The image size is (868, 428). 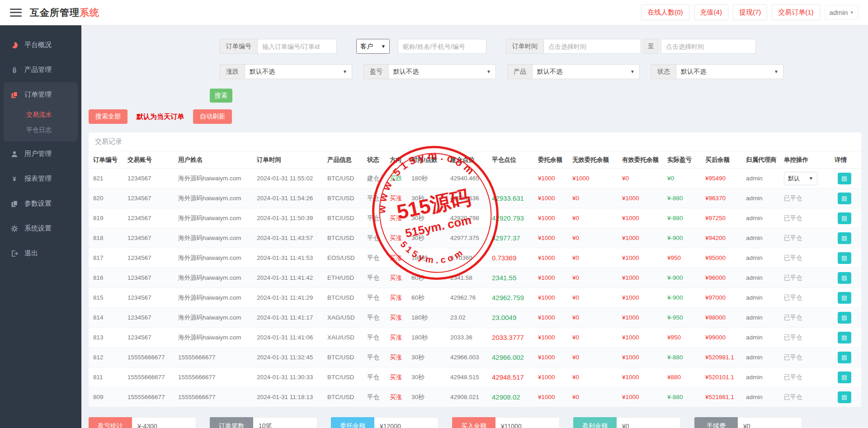 I want to click on cell-actual-profit: ¥880, so click(x=686, y=377).